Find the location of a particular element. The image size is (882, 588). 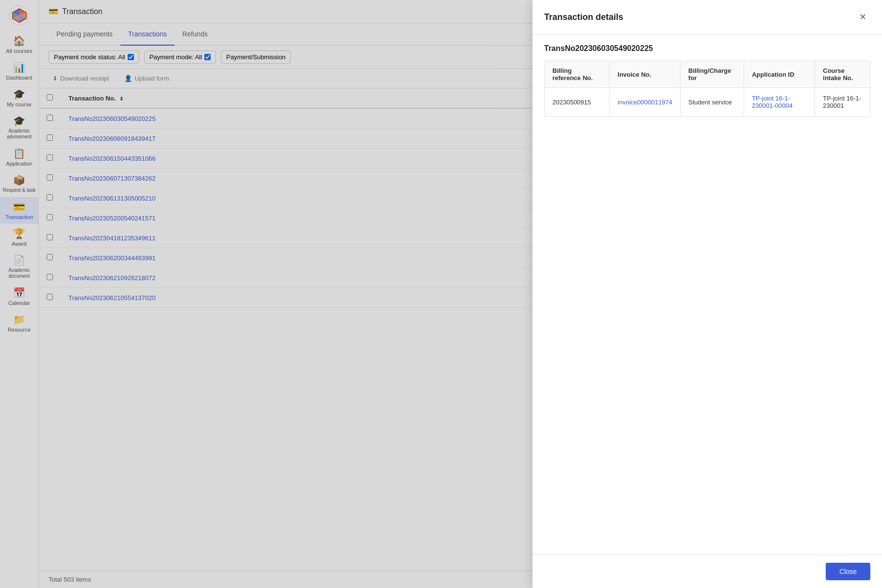

detail-col-billing-ref: Billing reference No. is located at coordinates (577, 75).